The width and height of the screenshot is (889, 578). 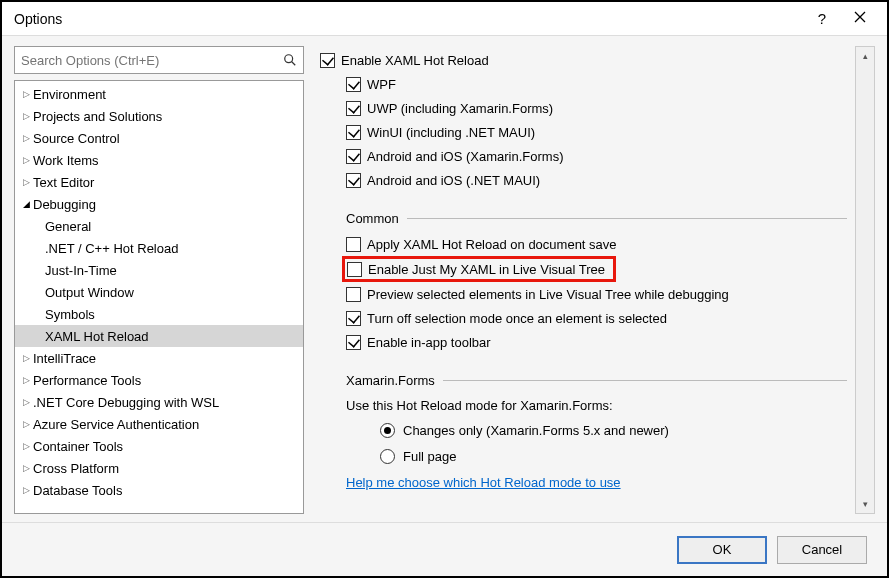 What do you see at coordinates (596, 84) in the screenshot?
I see `platform-wpf-row: WPF` at bounding box center [596, 84].